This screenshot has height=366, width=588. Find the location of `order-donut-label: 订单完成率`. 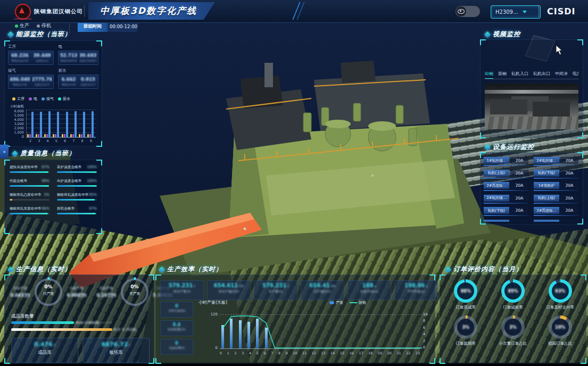

order-donut-label: 订单完成率 is located at coordinates (466, 307).